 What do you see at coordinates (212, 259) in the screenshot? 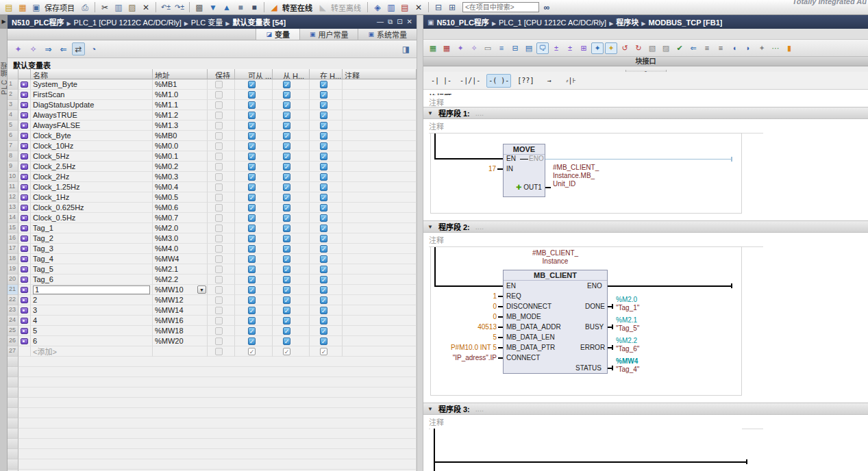
I see `table-row: 18Tag_4%MW4✓✓✓` at bounding box center [212, 259].